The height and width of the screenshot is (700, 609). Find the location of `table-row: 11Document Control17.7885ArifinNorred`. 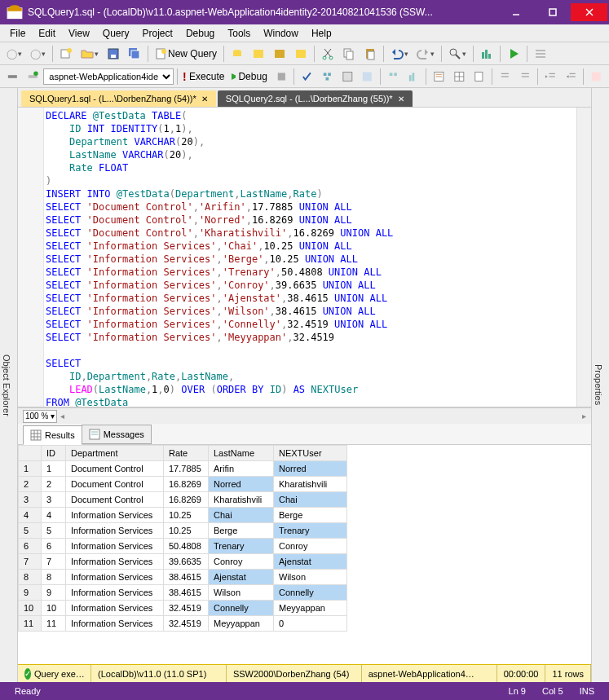

table-row: 11Document Control17.7885ArifinNorred is located at coordinates (183, 469).